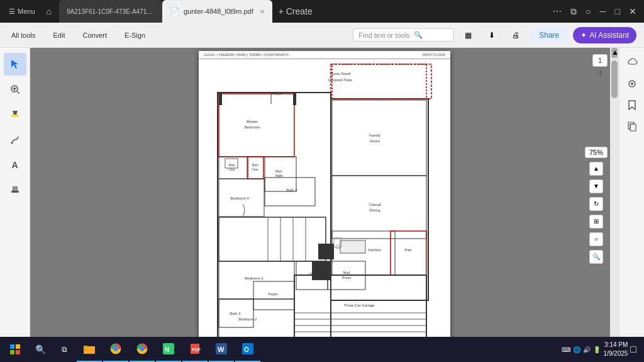  Describe the element at coordinates (12, 11) in the screenshot. I see `menu-icon: ☰` at that location.